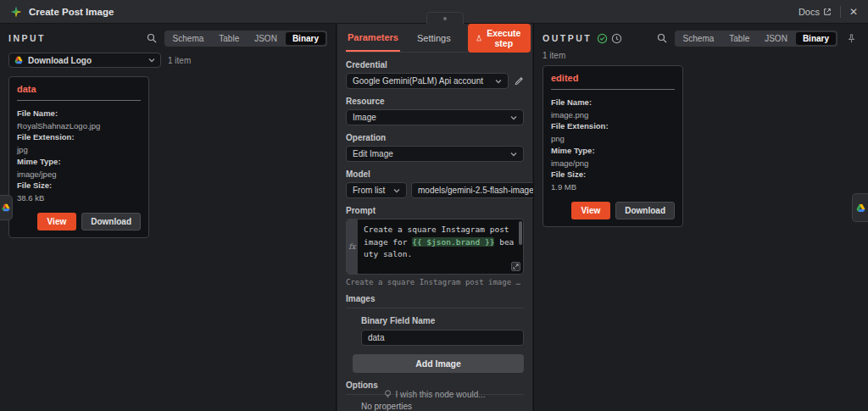 The width and height of the screenshot is (868, 411). I want to click on prompt-label: Prompt, so click(435, 210).